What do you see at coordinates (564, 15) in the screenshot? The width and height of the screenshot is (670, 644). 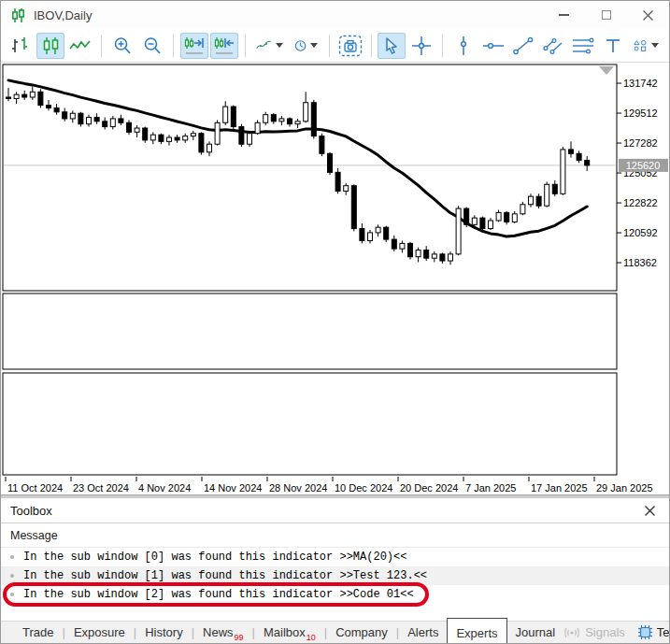 I see `minimize-icon` at bounding box center [564, 15].